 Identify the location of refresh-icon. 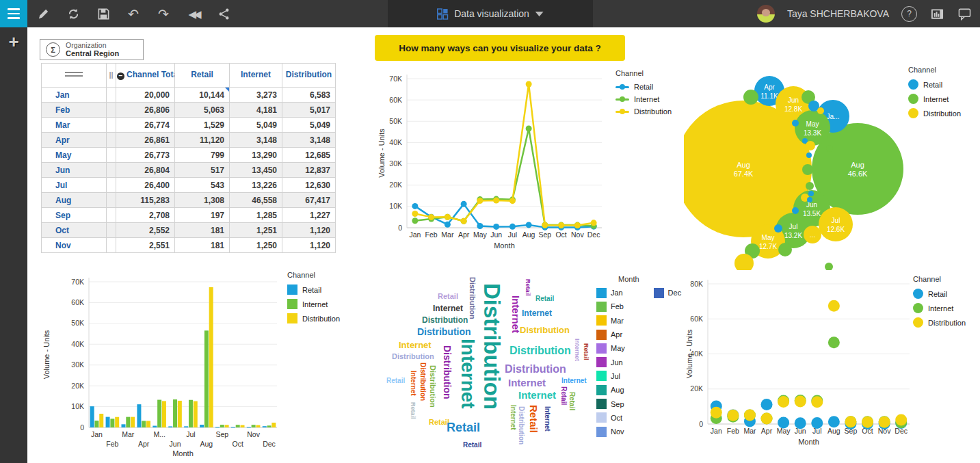
(73, 14).